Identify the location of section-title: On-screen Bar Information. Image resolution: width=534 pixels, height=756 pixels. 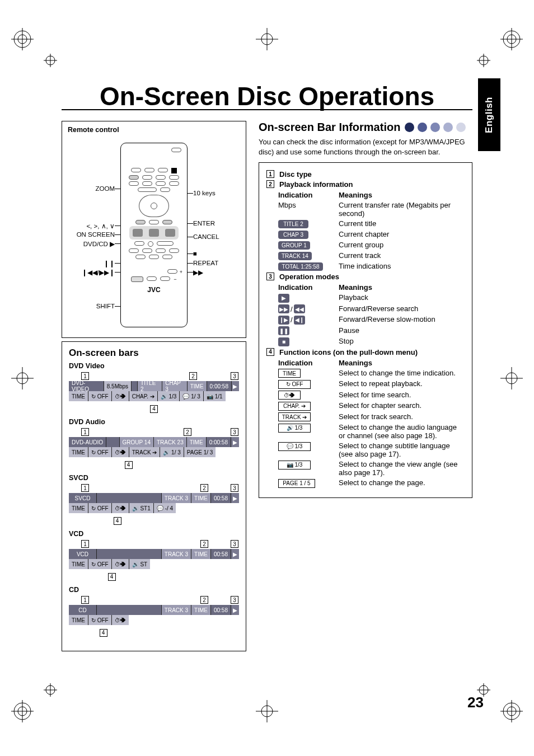
(329, 128).